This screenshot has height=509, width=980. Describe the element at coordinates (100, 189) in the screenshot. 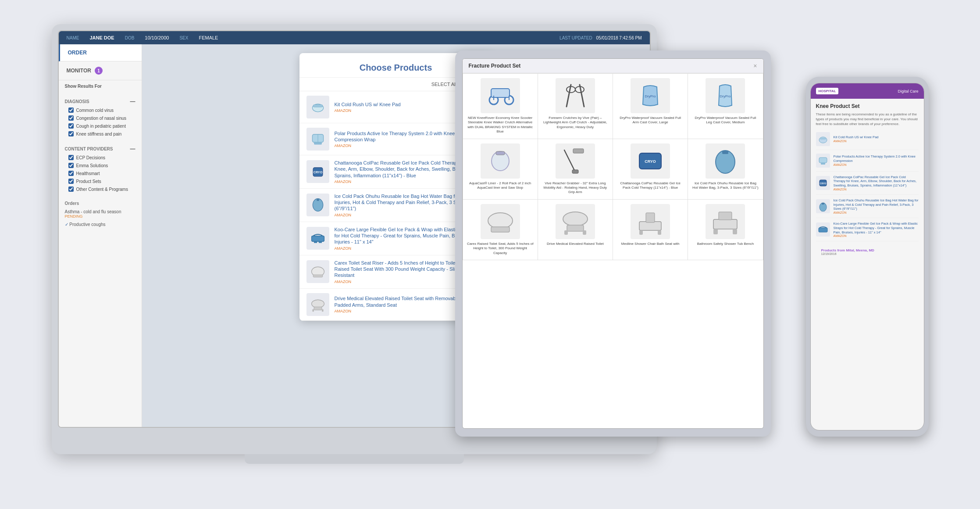

I see `sidebar-item-other-content: Other Content & Programs` at that location.